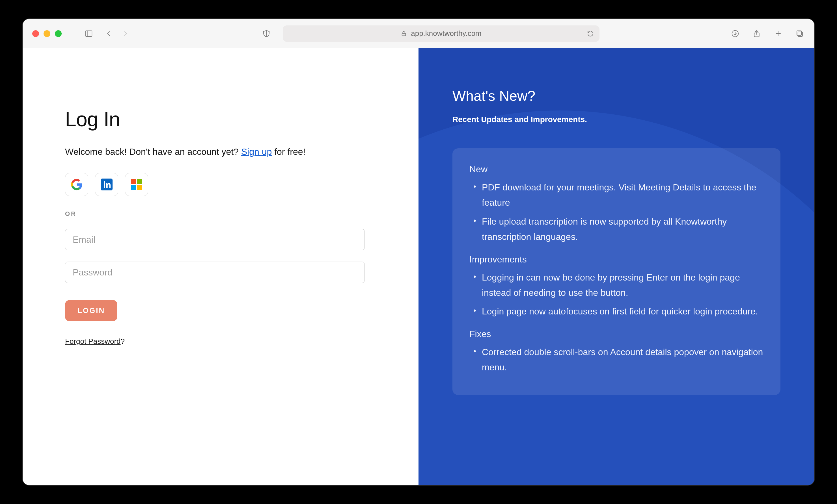  I want to click on section-list-improvements: Logging in can now be done by pressing E…, so click(617, 295).